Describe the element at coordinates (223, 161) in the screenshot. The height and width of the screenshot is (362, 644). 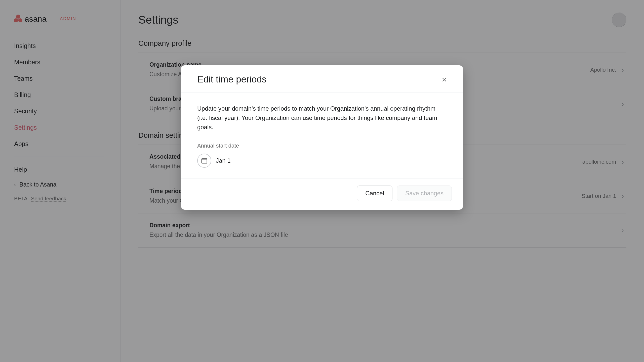
I see `annual-start-date-value: Jan 1` at that location.